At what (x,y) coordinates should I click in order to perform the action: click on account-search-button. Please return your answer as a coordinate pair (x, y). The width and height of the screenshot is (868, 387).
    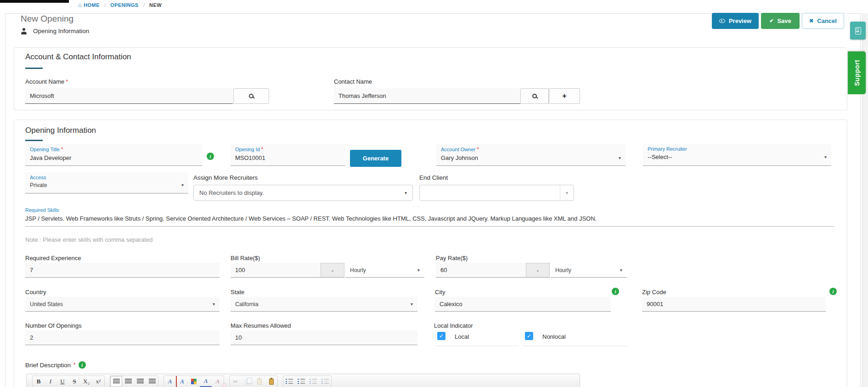
    Looking at the image, I should click on (251, 96).